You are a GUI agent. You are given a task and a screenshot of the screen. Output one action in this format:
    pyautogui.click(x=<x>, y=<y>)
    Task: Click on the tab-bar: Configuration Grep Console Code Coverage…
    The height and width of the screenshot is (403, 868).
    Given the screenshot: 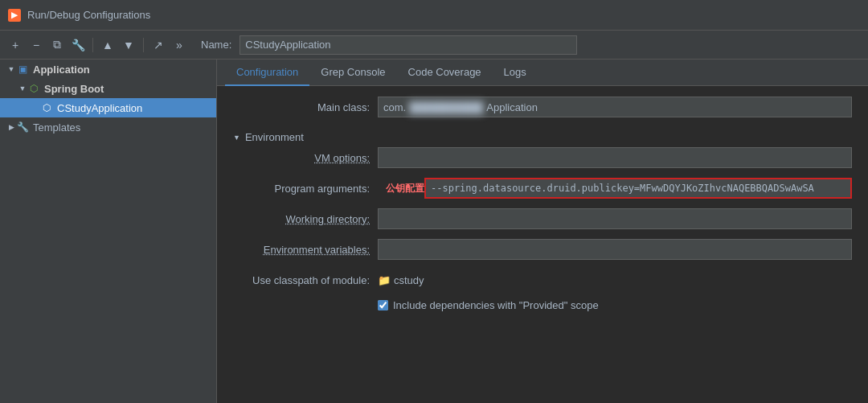 What is the action you would take?
    pyautogui.click(x=542, y=72)
    